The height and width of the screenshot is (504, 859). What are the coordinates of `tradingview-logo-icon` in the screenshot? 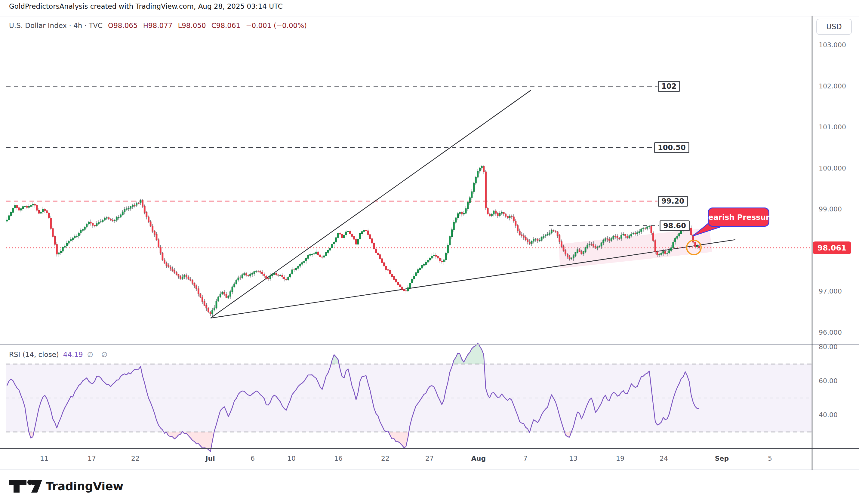 It's located at (25, 486).